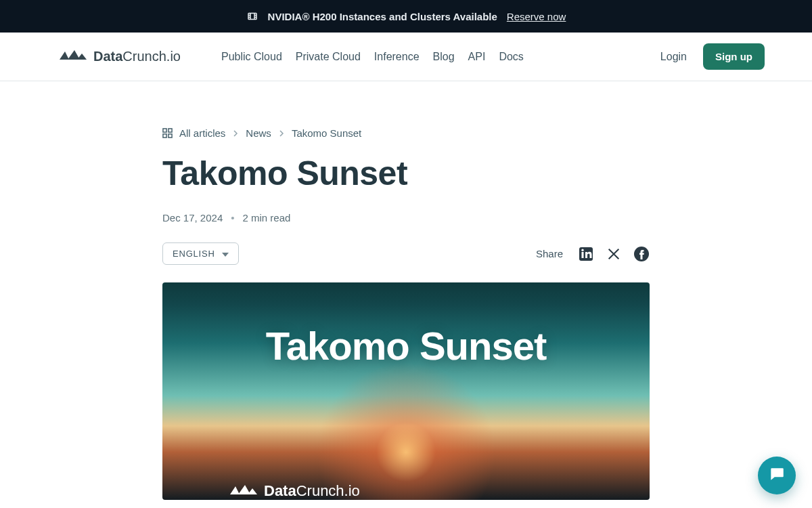 This screenshot has width=812, height=508. What do you see at coordinates (593, 254) in the screenshot?
I see `share-group: Share` at bounding box center [593, 254].